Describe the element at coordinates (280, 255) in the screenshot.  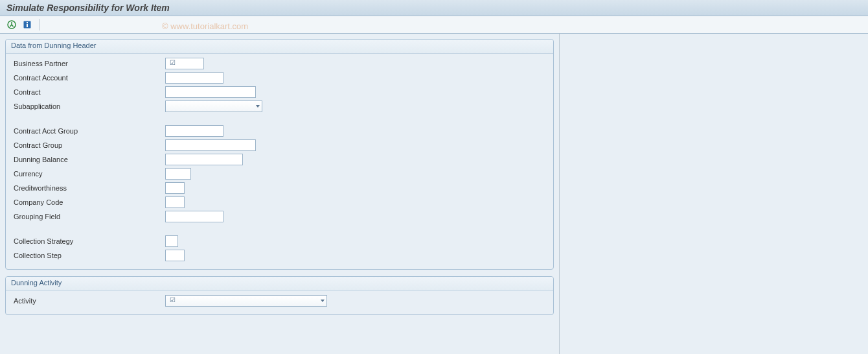
I see `row-collection-step: Collection Step` at that location.